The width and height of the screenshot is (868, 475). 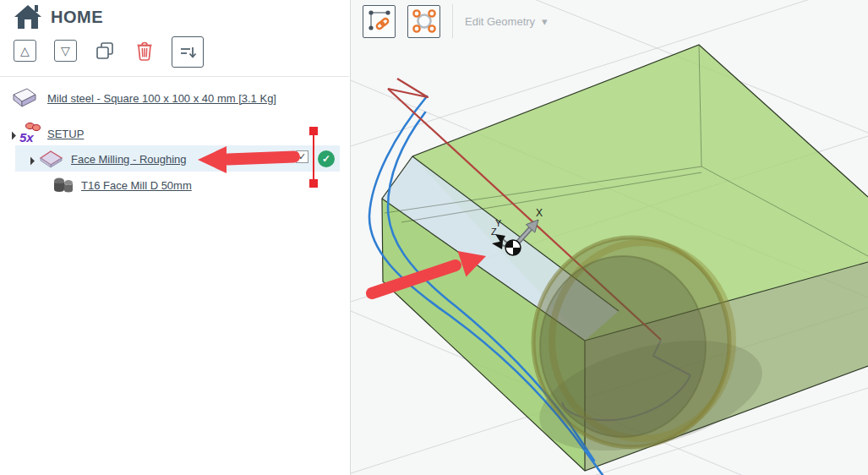 What do you see at coordinates (455, 21) in the screenshot?
I see `viewport-toolbar: Edit Geometry ▾` at bounding box center [455, 21].